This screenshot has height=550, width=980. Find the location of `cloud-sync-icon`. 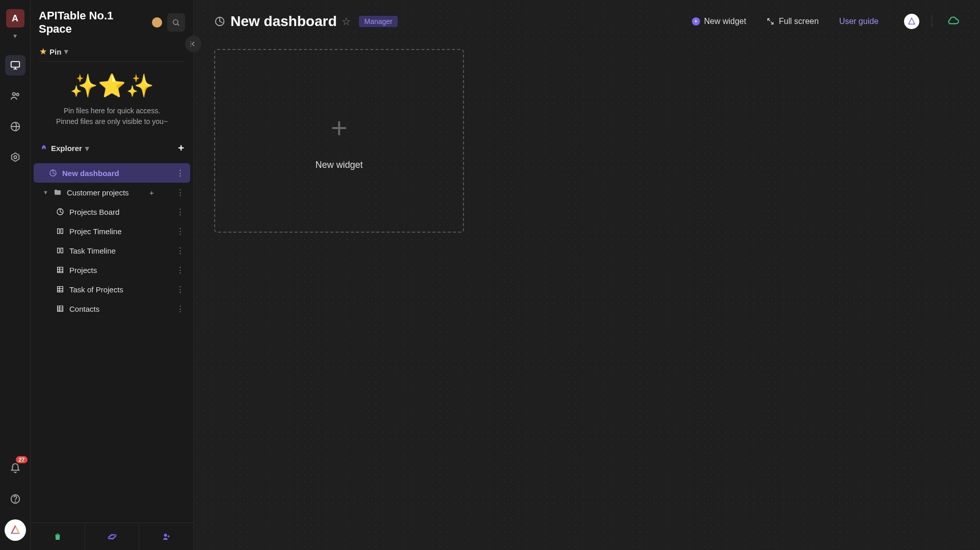

cloud-sync-icon is located at coordinates (953, 21).